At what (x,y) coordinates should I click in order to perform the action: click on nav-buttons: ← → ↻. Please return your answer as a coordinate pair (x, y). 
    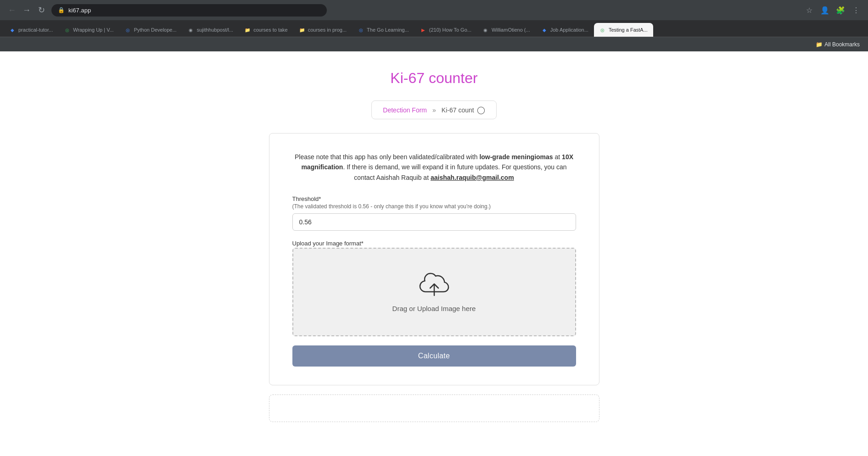
    Looking at the image, I should click on (27, 10).